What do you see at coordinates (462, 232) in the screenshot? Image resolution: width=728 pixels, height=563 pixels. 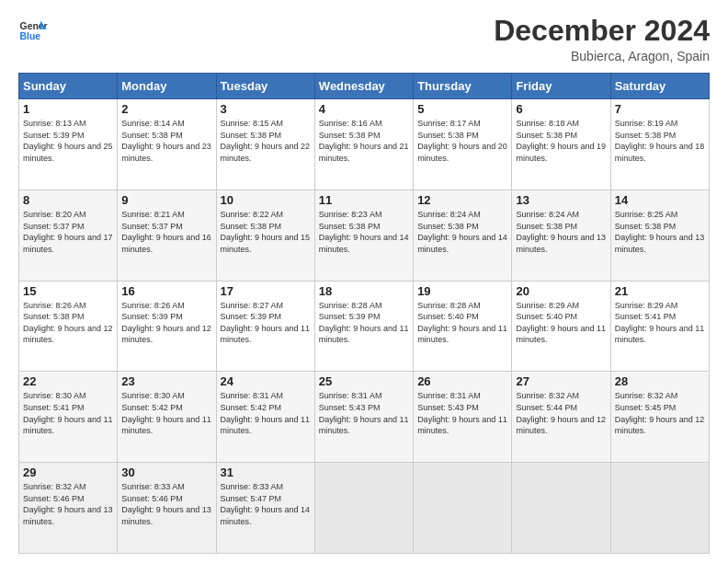 I see `day-info: Sunrise: 8:24 AM Sunset: 5:38 PM Dayligh…` at bounding box center [462, 232].